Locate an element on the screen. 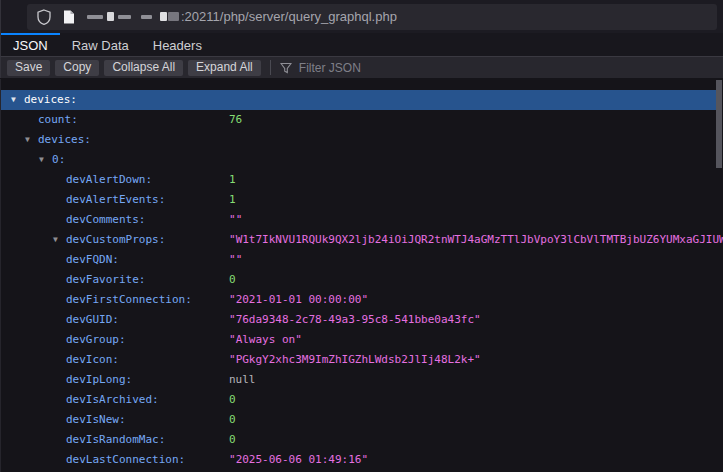  tab-raw-data: Raw Data is located at coordinates (100, 44).